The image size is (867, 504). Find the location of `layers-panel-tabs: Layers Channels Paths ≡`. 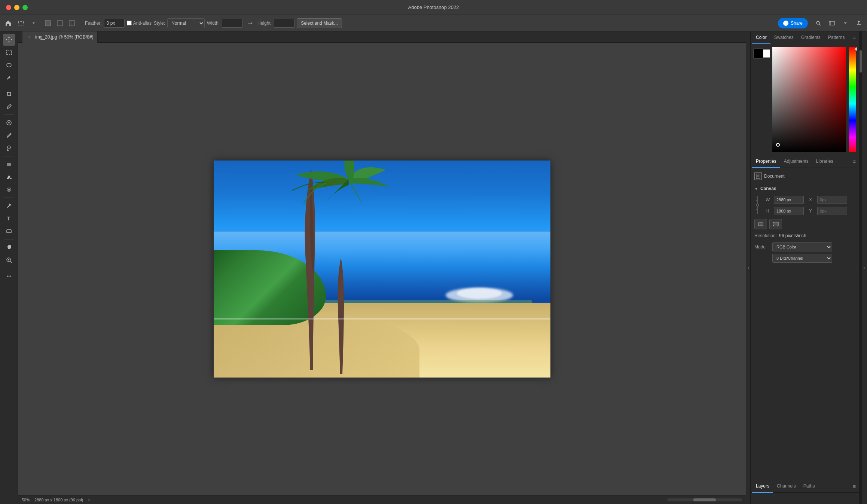

layers-panel-tabs: Layers Channels Paths ≡ is located at coordinates (805, 486).